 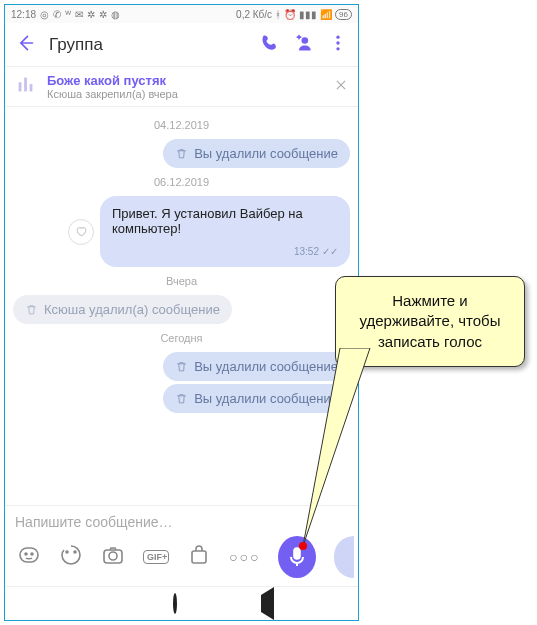 I want to click on instagram-icon: ◎, so click(x=44, y=14).